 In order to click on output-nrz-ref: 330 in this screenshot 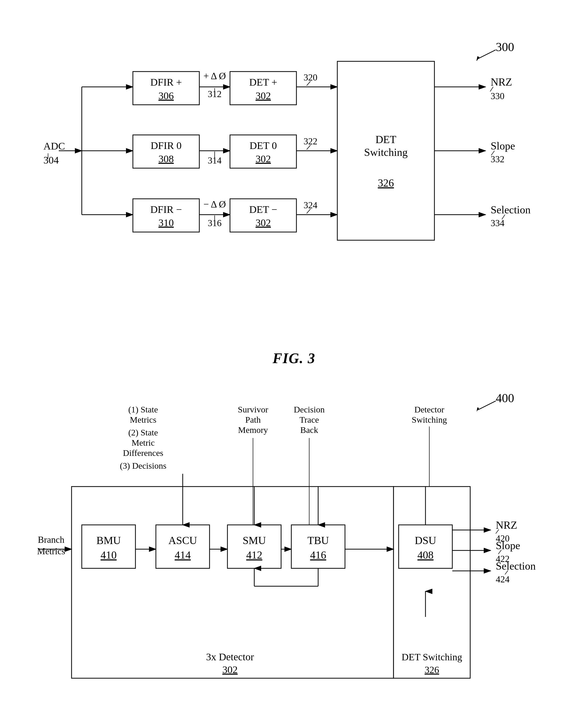, I will do `click(498, 96)`.